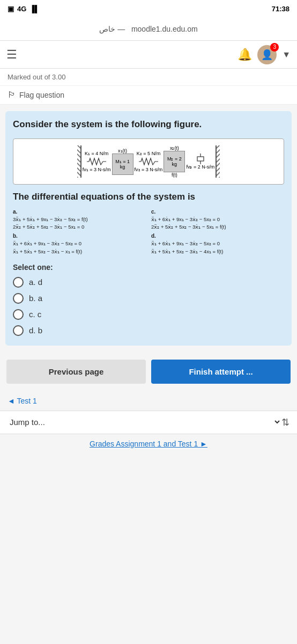 The image size is (297, 644). Describe the element at coordinates (35, 282) in the screenshot. I see `radio-label-a: a. d` at that location.